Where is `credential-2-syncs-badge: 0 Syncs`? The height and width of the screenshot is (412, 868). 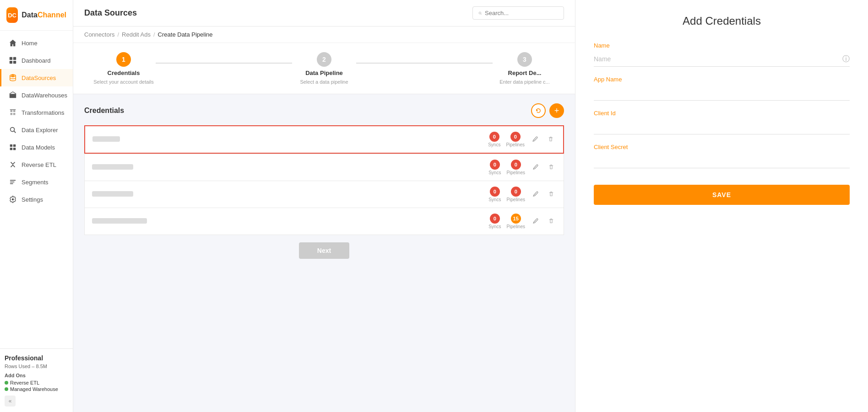 credential-2-syncs-badge: 0 Syncs is located at coordinates (494, 167).